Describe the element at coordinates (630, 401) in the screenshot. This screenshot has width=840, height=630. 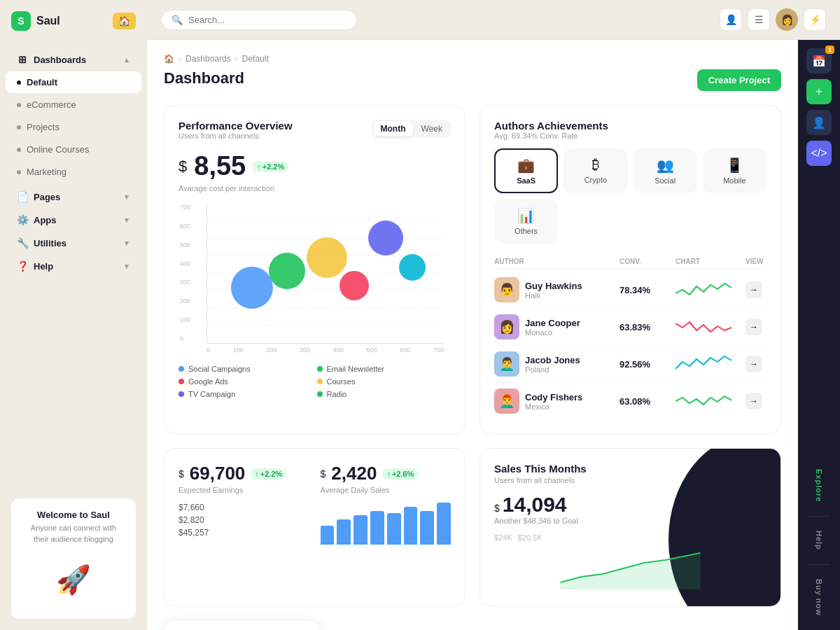
I see `author-row: 👨‍🦰 Cody Fishers Mexico 63.08% →` at that location.